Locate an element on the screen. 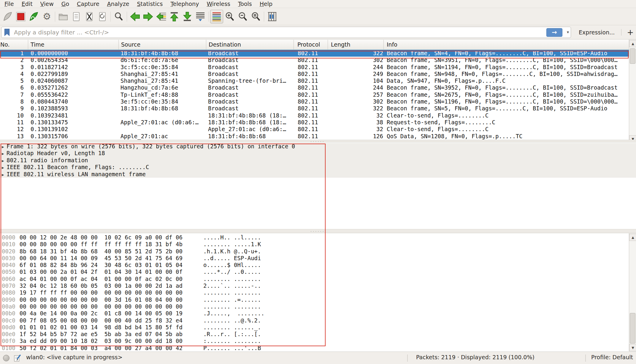  hex-bytes: 19 17 ff ff ff 00 00 00 00 00 00 00 00 0… is located at coordinates (101, 293).